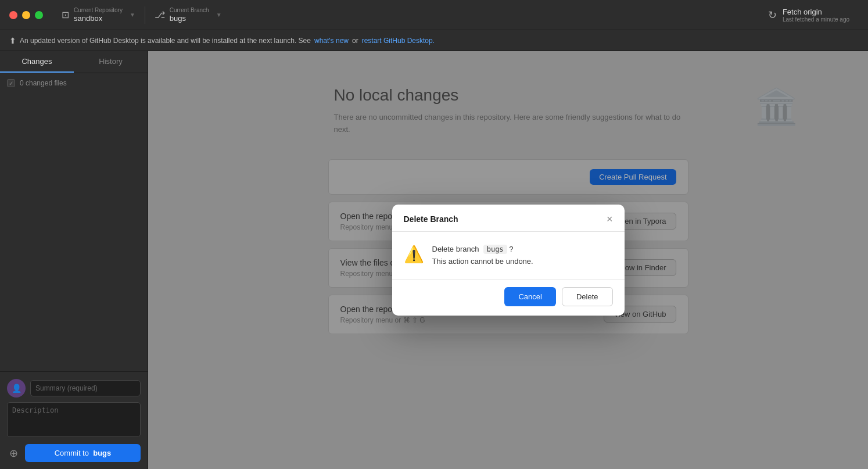 This screenshot has width=868, height=469. What do you see at coordinates (72, 453) in the screenshot?
I see `commit-btn-prefix: Commit to` at bounding box center [72, 453].